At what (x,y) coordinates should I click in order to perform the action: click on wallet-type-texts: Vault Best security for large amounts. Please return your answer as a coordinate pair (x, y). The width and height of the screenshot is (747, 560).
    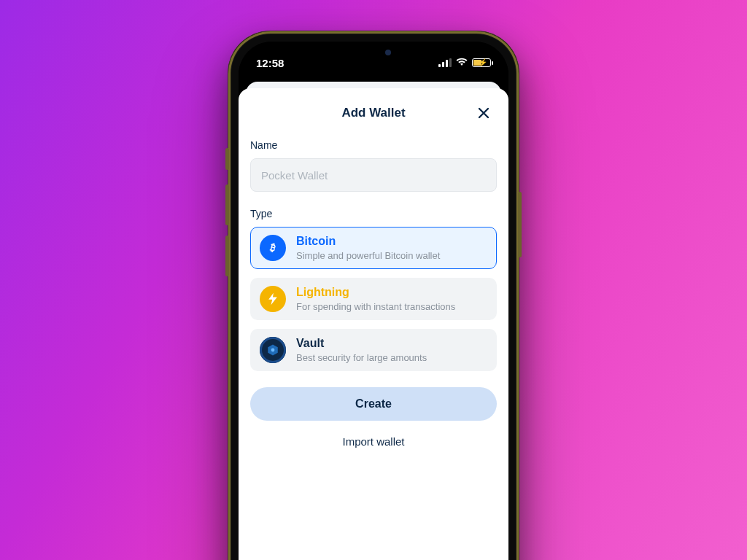
    Looking at the image, I should click on (362, 350).